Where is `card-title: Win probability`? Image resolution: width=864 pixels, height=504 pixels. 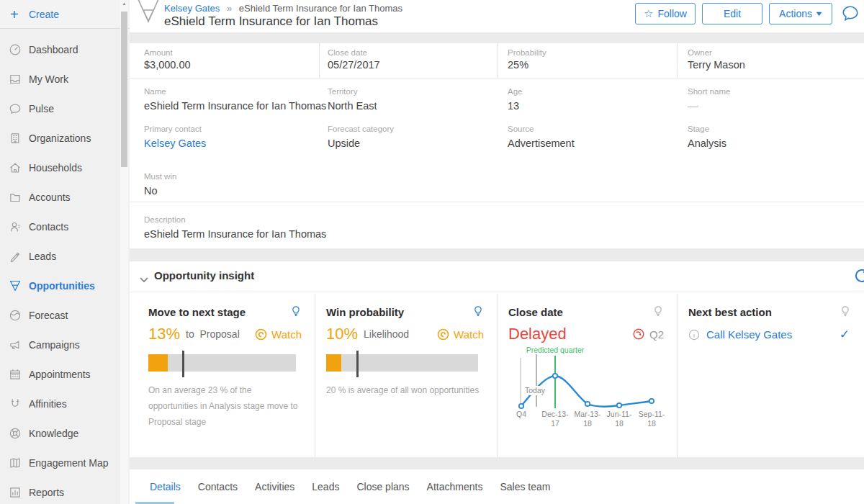
card-title: Win probability is located at coordinates (365, 312).